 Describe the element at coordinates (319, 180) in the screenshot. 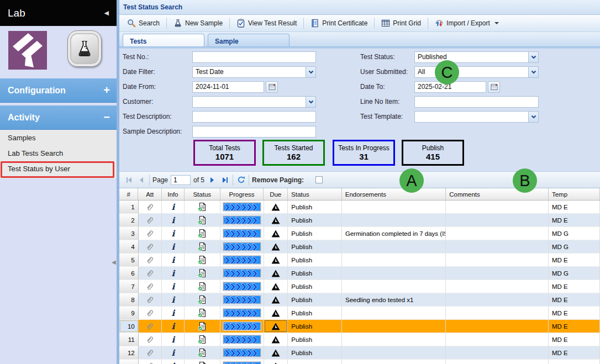

I see `remove-paging-checkbox` at that location.